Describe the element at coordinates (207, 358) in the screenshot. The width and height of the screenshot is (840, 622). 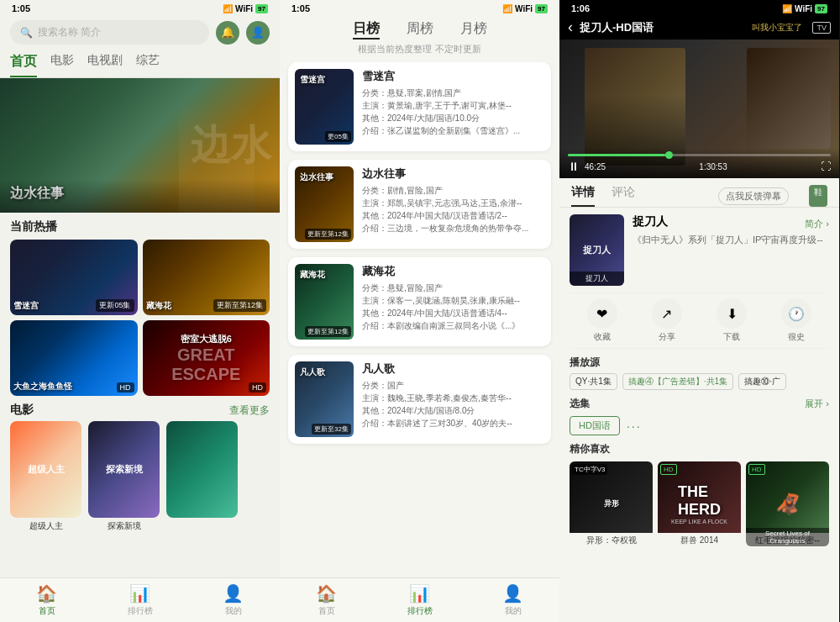
I see `hot-card-mimi: 密室大逃脱6GREATESCAPE HD` at that location.